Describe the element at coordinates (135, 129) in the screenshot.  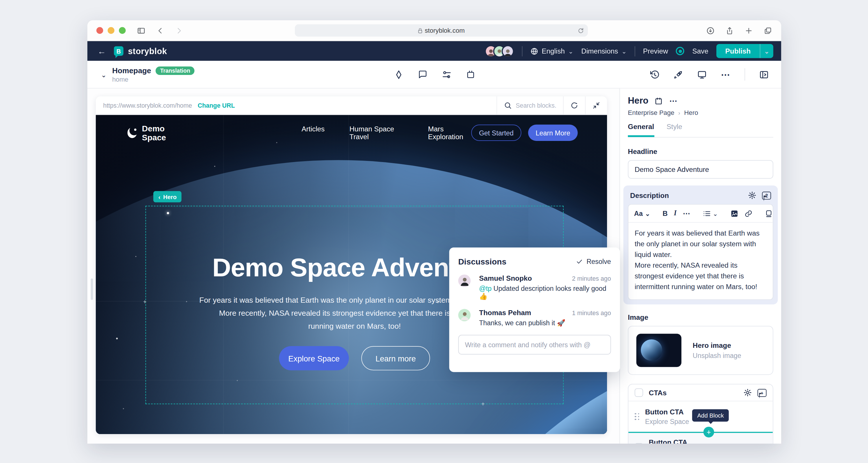
I see `site-logo-dot` at that location.